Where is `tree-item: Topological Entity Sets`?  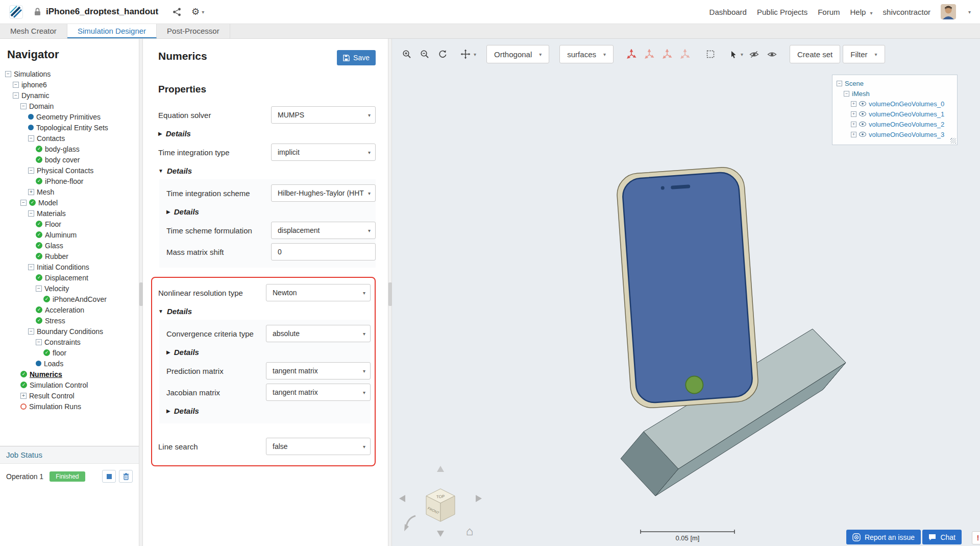 tree-item: Topological Entity Sets is located at coordinates (69, 128).